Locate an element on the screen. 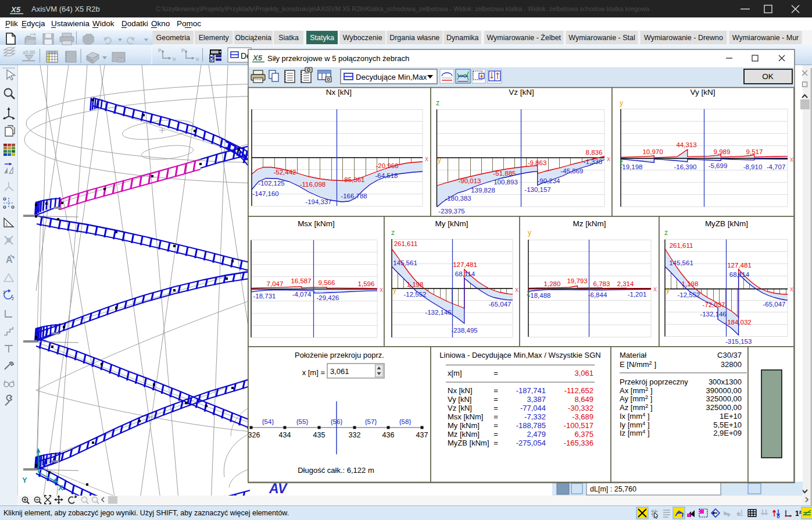 This screenshot has height=520, width=812. svg-text: -9,863 is located at coordinates (537, 163).